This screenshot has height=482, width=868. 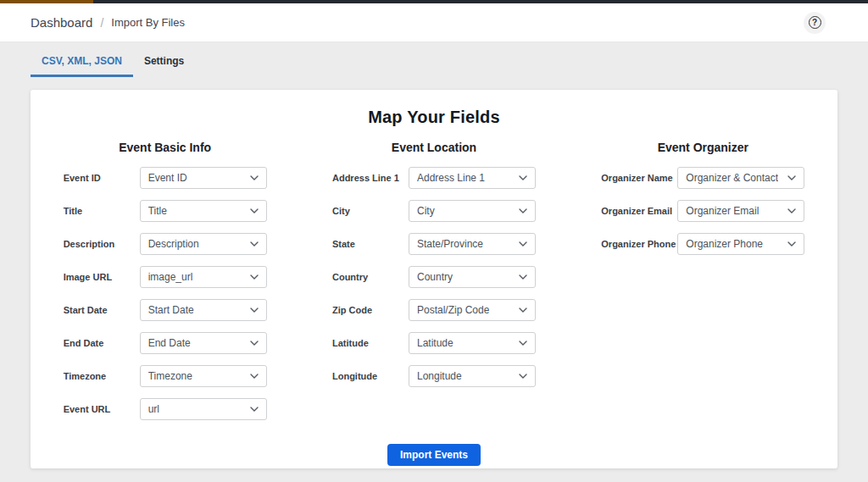 I want to click on select-latitude: Latitude, so click(x=472, y=343).